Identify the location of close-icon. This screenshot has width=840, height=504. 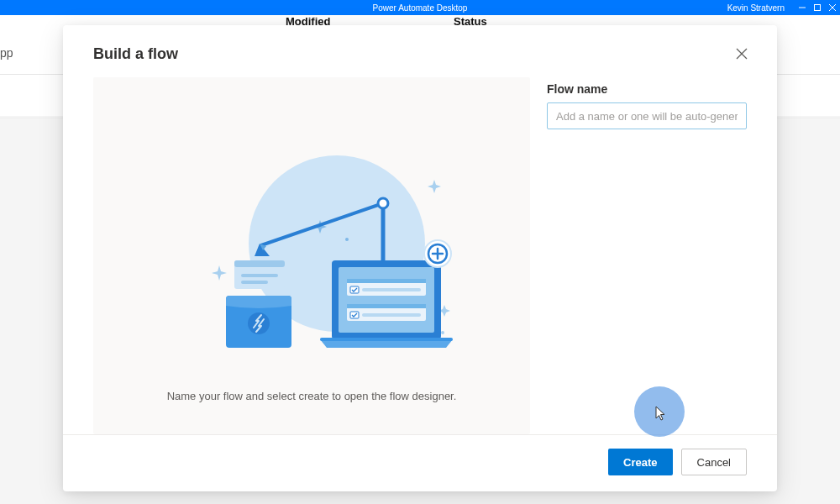
(742, 54).